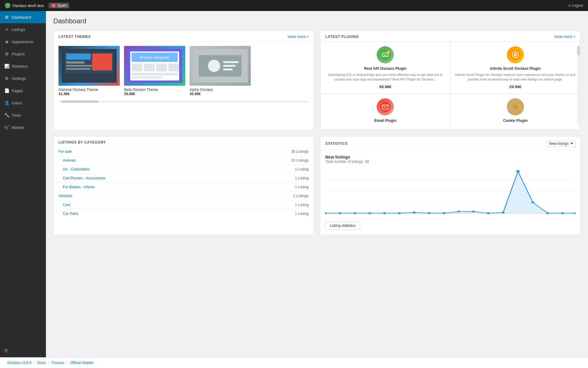 The image size is (588, 368). What do you see at coordinates (385, 112) in the screenshot?
I see `list-item: Email Plugin` at bounding box center [385, 112].